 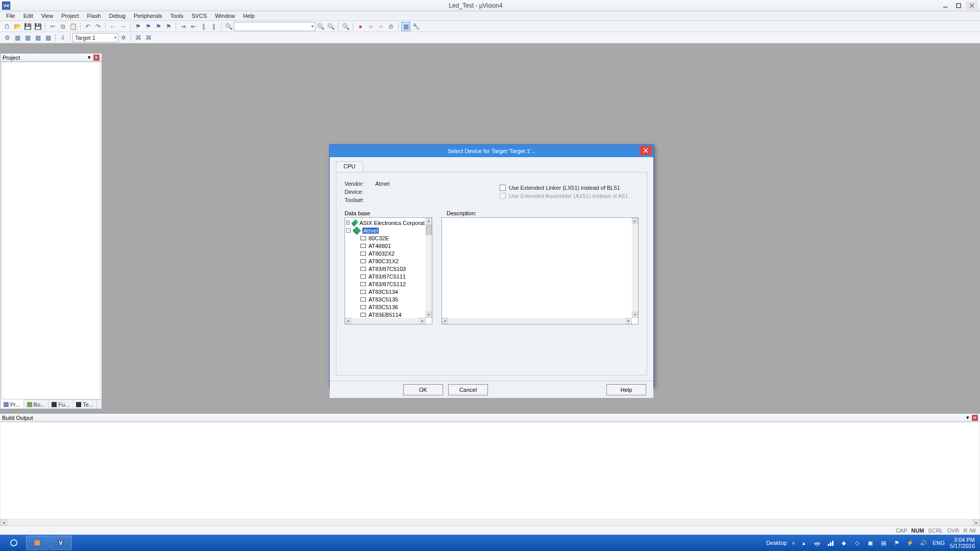 I want to click on dialog-form: Vendor:Atmel Device: Toolset: Use Extend…, so click(x=492, y=274).